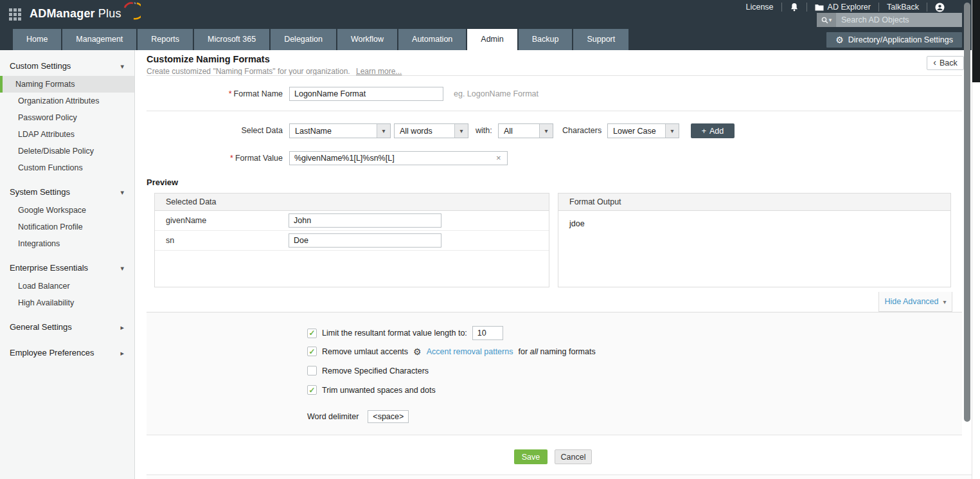 This screenshot has height=479, width=980. What do you see at coordinates (366, 94) in the screenshot?
I see `format-name-input` at bounding box center [366, 94].